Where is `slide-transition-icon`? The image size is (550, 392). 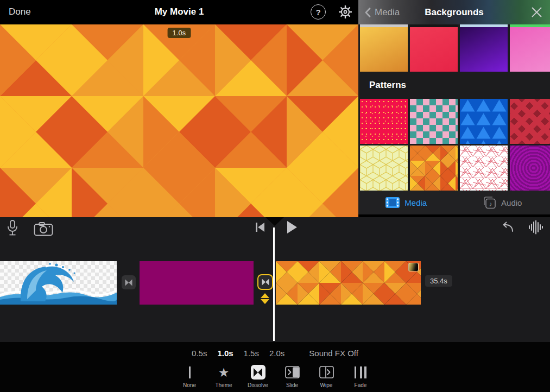
slide-transition-icon is located at coordinates (292, 372).